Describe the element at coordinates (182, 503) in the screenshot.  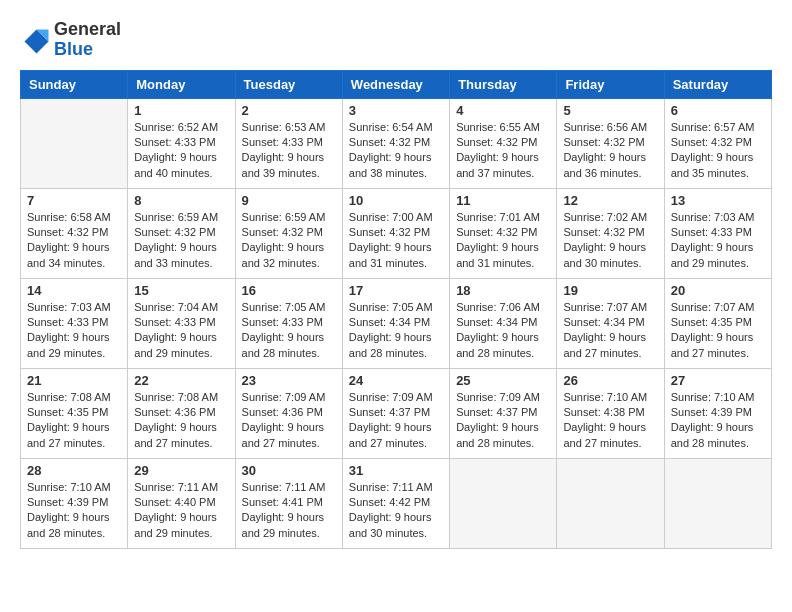
I see `calendar-cell: 29Sunrise: 7:11 AMSunset: 4:40 PMDayligh…` at that location.